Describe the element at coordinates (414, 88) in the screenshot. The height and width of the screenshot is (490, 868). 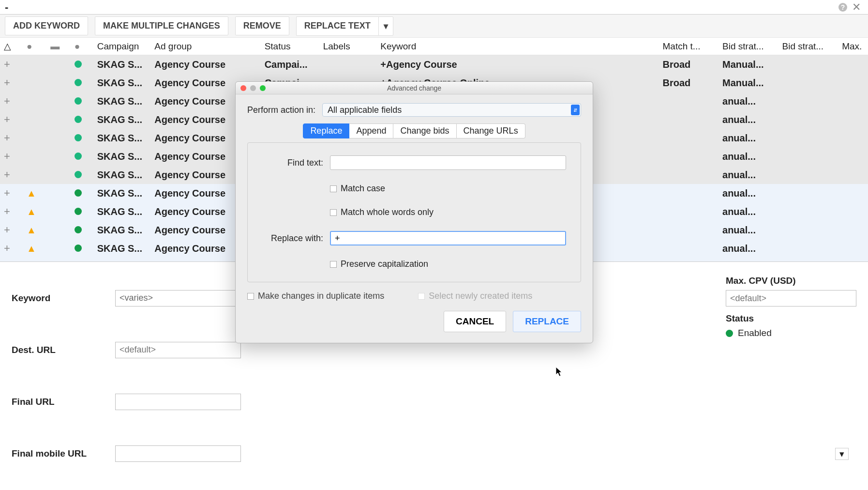
I see `dialog-title: Advanced change` at that location.